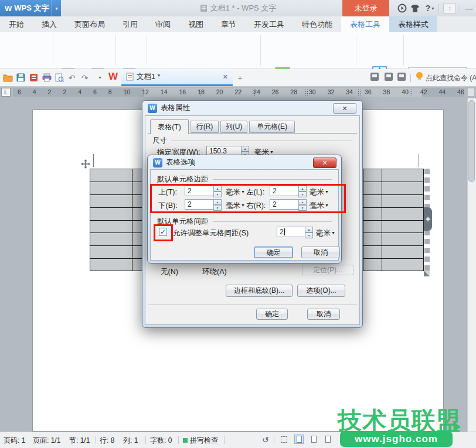 This screenshot has height=448, width=476. What do you see at coordinates (47, 440) in the screenshot?
I see `status-pages: 页面: 1/1` at bounding box center [47, 440].